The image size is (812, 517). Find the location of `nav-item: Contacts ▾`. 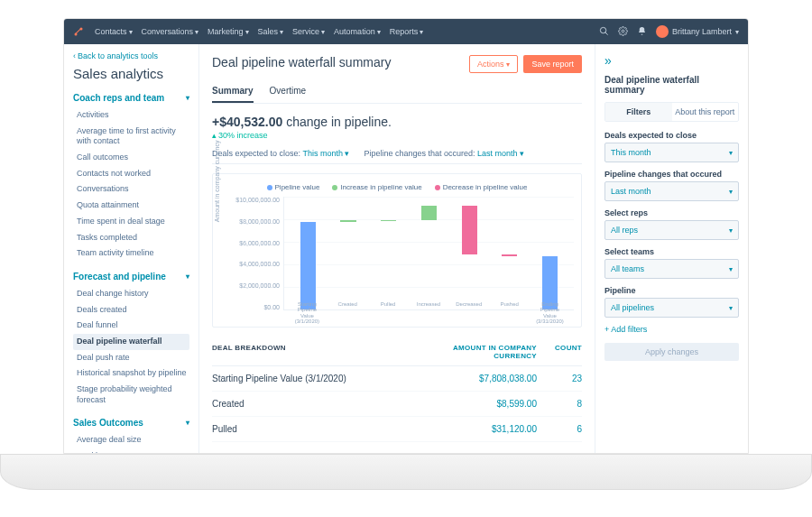

nav-item: Contacts ▾ is located at coordinates (114, 32).